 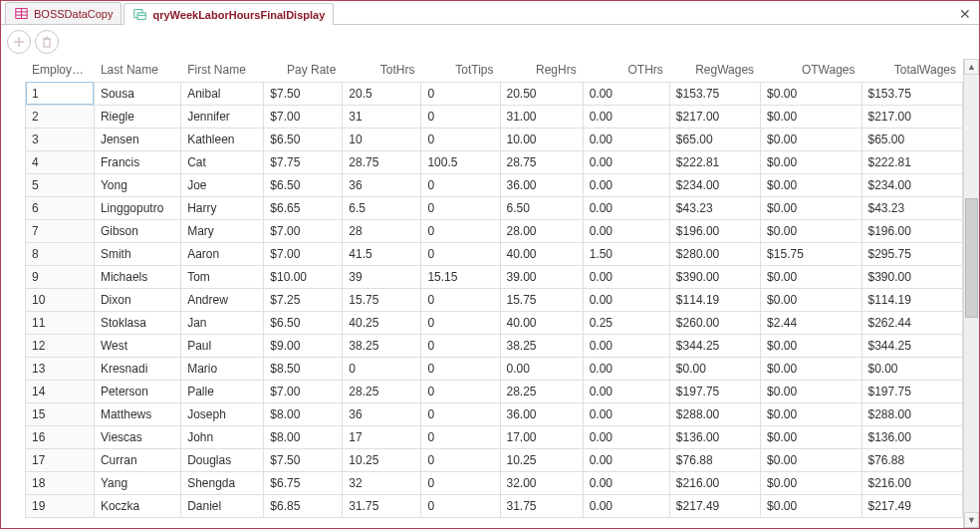 I want to click on cell-otw: $2.44, so click(x=811, y=323).